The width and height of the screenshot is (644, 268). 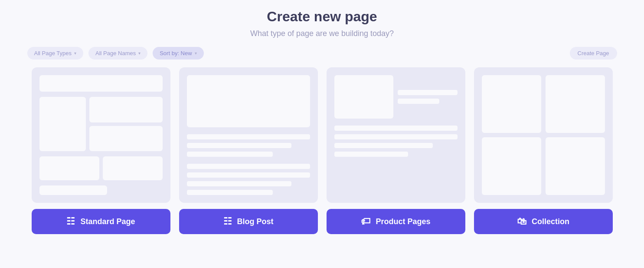 What do you see at coordinates (71, 222) in the screenshot?
I see `standard-page-icon: ☷` at bounding box center [71, 222].